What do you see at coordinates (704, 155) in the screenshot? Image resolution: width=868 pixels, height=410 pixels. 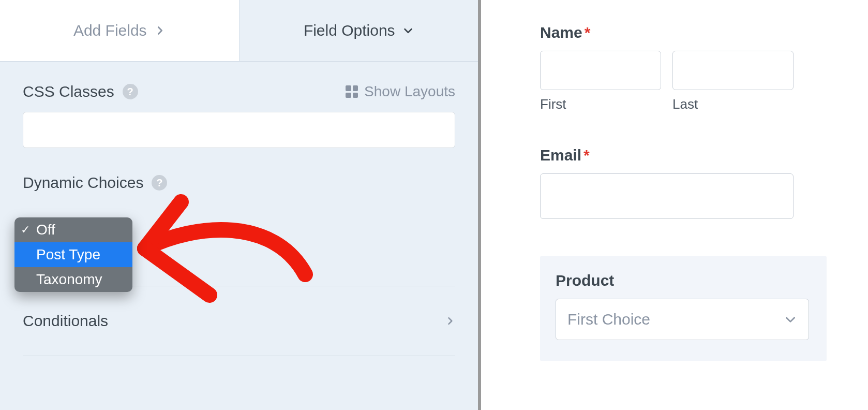 I see `field-label: Email*` at bounding box center [704, 155].